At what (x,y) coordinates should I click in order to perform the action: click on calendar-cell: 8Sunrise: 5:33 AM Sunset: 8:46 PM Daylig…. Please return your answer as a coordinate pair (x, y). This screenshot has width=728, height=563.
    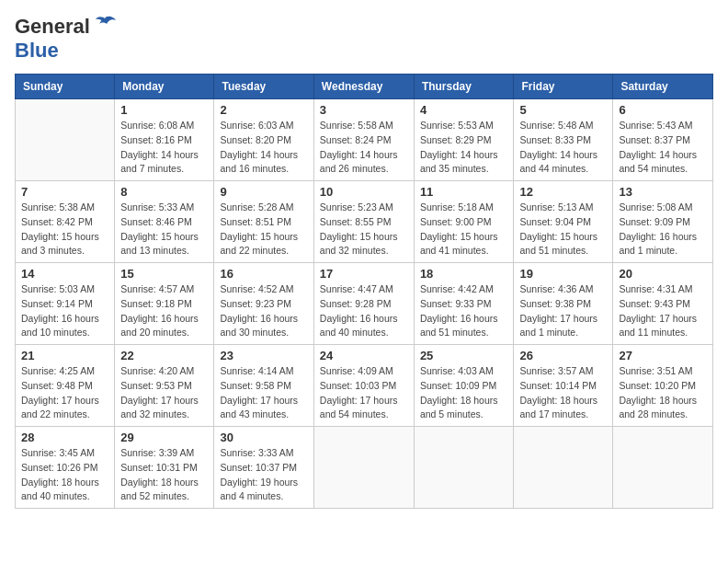
    Looking at the image, I should click on (165, 223).